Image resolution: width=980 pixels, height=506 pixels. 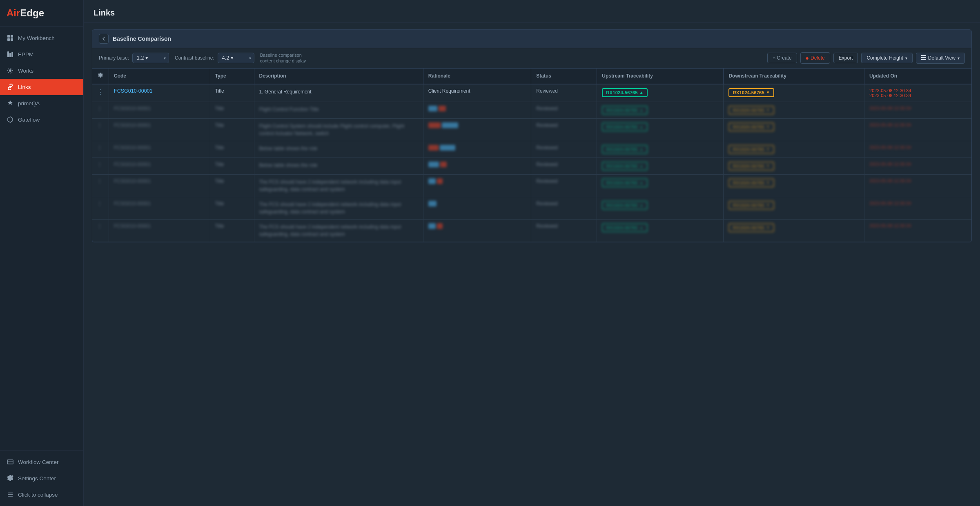 I want to click on primeqa-icon, so click(x=10, y=103).